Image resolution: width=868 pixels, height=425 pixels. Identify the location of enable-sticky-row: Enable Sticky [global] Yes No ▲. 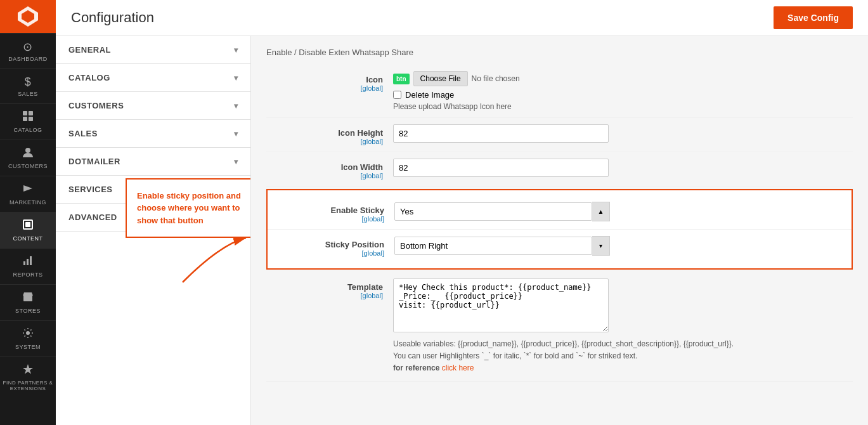
(559, 213).